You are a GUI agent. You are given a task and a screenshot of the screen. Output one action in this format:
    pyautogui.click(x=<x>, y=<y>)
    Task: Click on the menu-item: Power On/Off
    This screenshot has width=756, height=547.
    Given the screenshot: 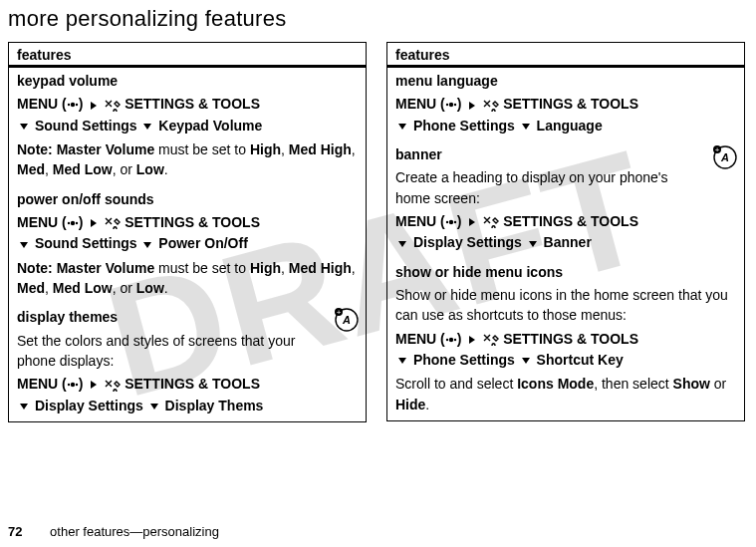 What is the action you would take?
    pyautogui.click(x=203, y=243)
    